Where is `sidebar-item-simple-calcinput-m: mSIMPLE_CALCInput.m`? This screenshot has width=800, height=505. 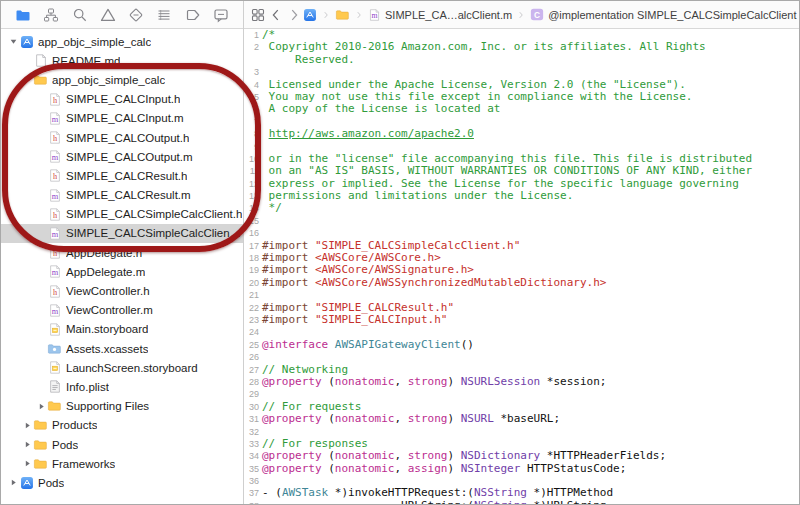 sidebar-item-simple-calcinput-m: mSIMPLE_CALCInput.m is located at coordinates (122, 118).